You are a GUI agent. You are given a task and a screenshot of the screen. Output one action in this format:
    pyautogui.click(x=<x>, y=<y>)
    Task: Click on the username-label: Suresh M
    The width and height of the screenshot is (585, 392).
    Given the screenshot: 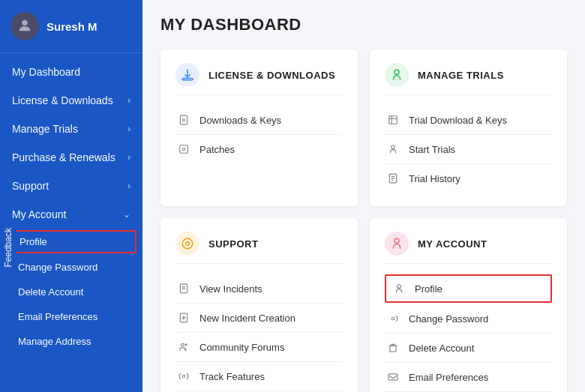 What is the action you would take?
    pyautogui.click(x=72, y=27)
    